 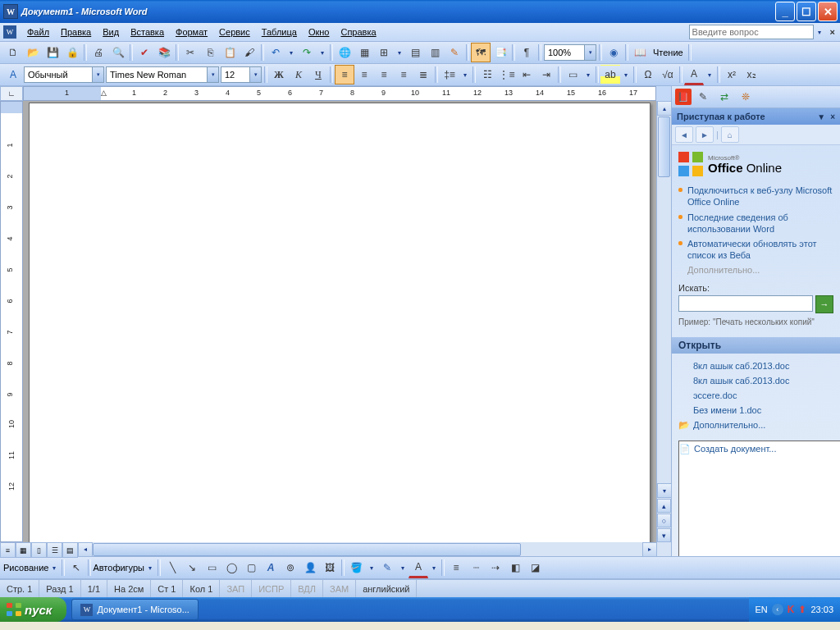 What do you see at coordinates (307, 589) in the screenshot?
I see `status-extend: ВДЛ` at bounding box center [307, 589].